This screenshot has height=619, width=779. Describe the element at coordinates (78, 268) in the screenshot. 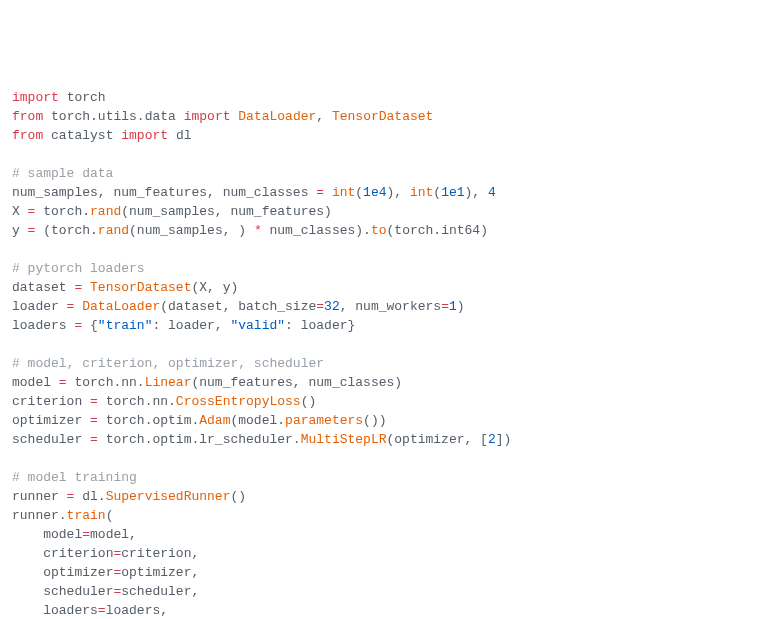

I see `comment: # pytorch loaders` at that location.